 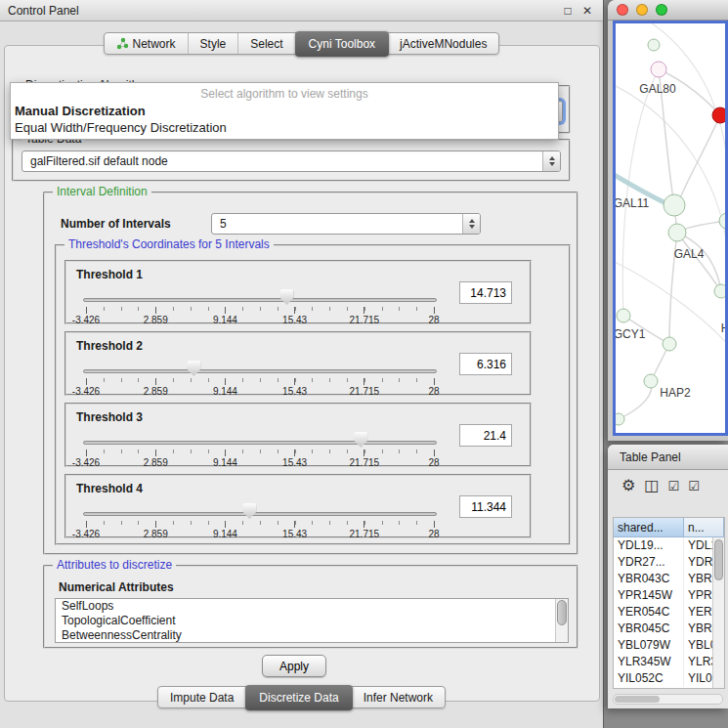 What do you see at coordinates (342, 44) in the screenshot?
I see `tab-cyni-toolbox: Cyni Toolbox` at bounding box center [342, 44].